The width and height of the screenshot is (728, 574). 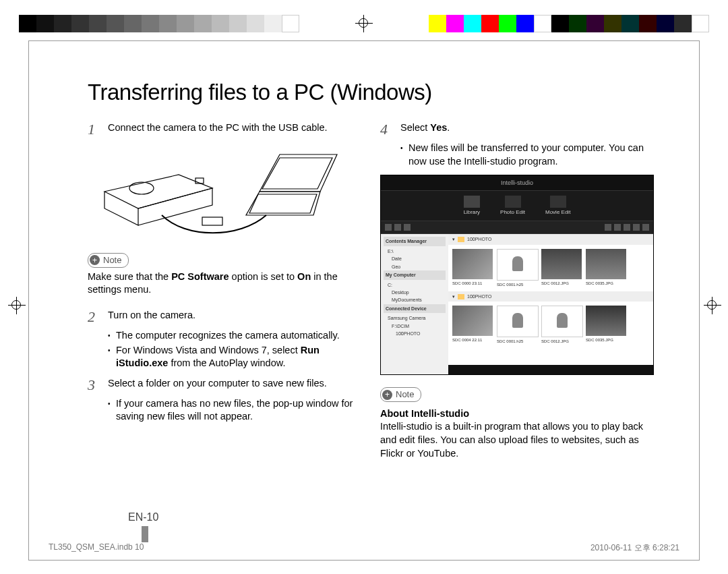 What do you see at coordinates (448, 127) in the screenshot?
I see `text-seg: .` at bounding box center [448, 127].